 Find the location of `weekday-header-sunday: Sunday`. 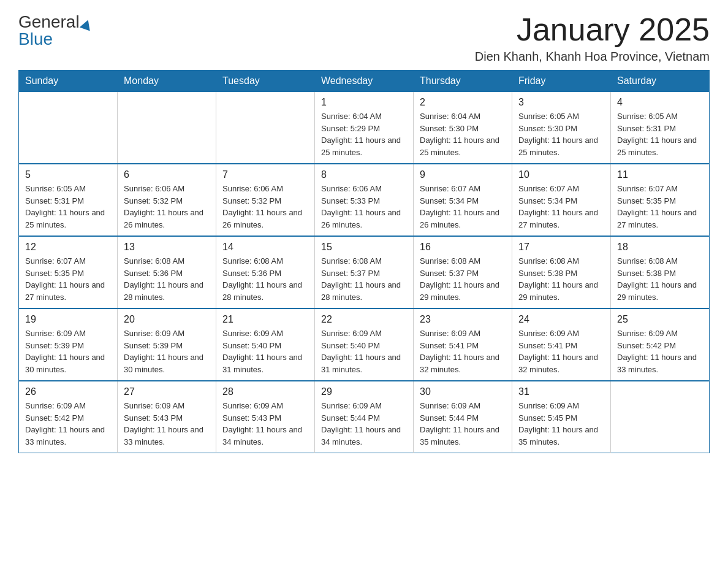

weekday-header-sunday: Sunday is located at coordinates (69, 81).